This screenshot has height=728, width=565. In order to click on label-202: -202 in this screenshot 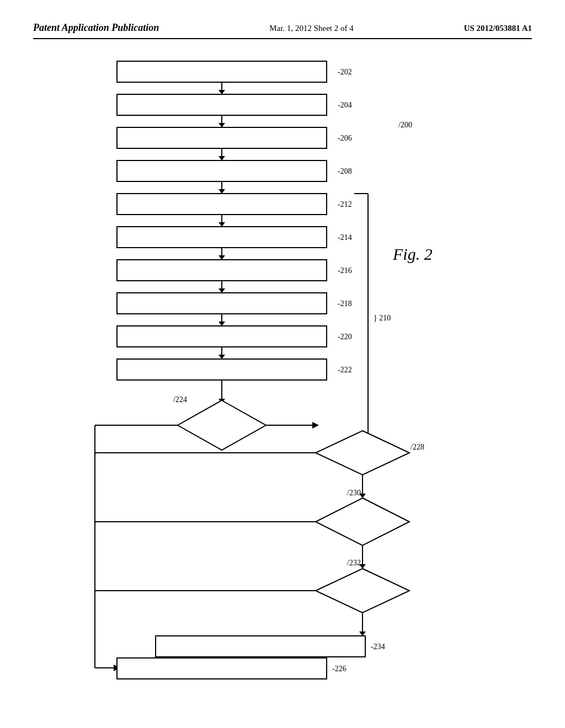, I will do `click(345, 72)`.